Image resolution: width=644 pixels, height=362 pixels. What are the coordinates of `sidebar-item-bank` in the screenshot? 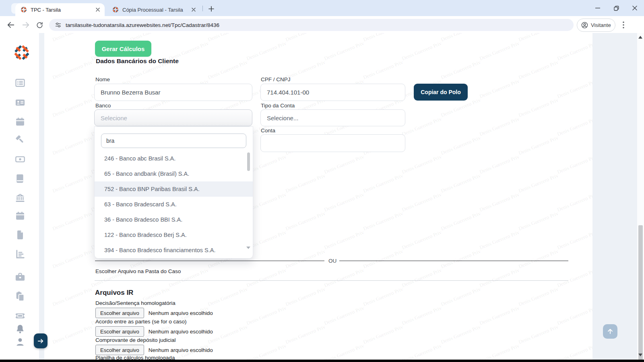 It's located at (20, 198).